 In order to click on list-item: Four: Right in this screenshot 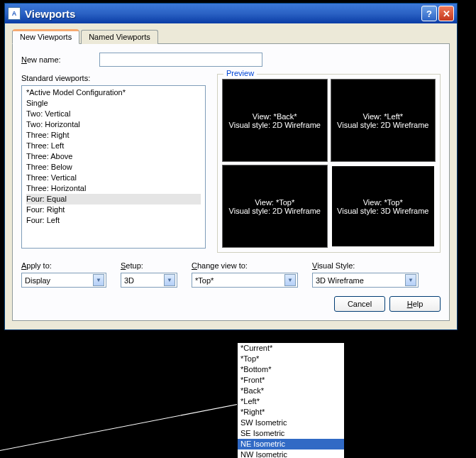, I will do `click(114, 210)`.